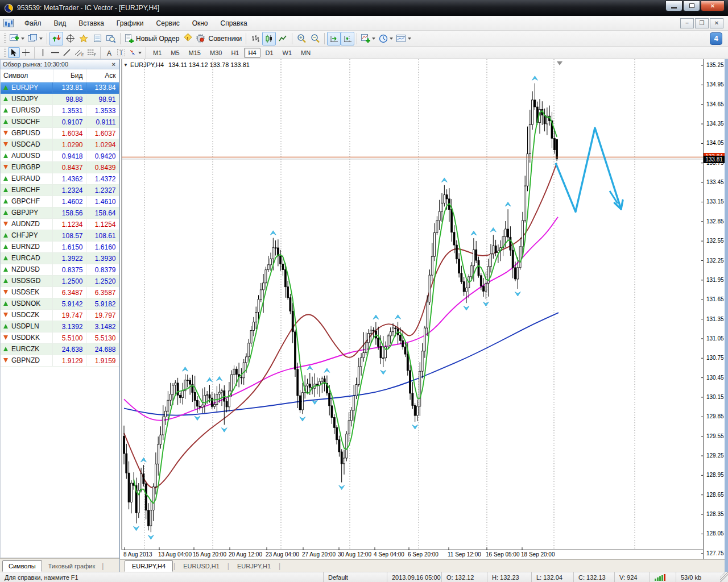  What do you see at coordinates (168, 23) in the screenshot?
I see `menu-item-сервис: Сервис` at bounding box center [168, 23].